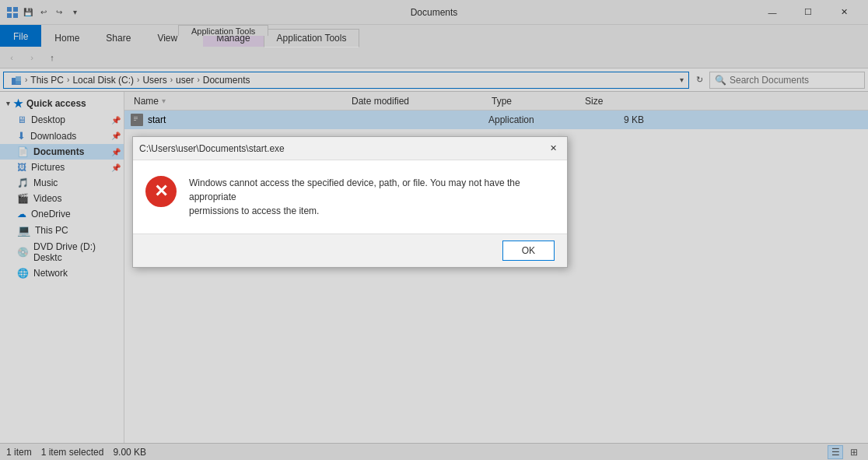 Image resolution: width=868 pixels, height=460 pixels. Describe the element at coordinates (161, 191) in the screenshot. I see `error-icon: ✕` at that location.